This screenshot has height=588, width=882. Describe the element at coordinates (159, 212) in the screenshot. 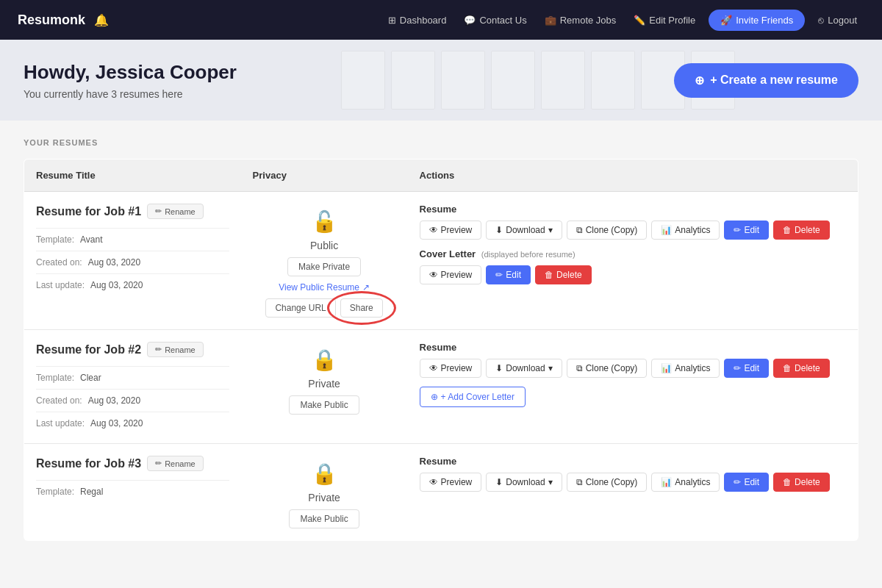

I see `pencil-rename-icon: ✏` at that location.